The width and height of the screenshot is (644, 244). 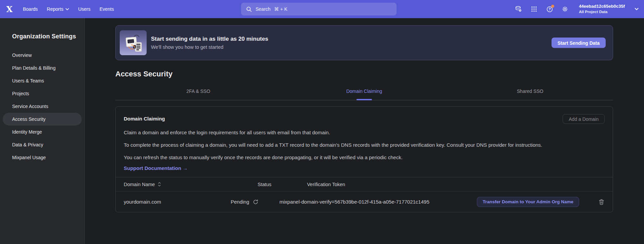 What do you see at coordinates (249, 9) in the screenshot?
I see `search-icon` at bounding box center [249, 9].